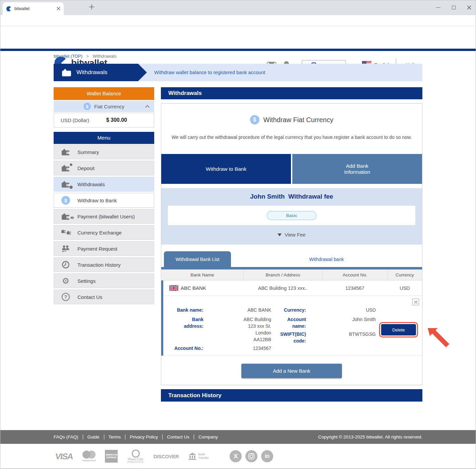 Image resolution: width=476 pixels, height=469 pixels. I want to click on bank-icon, so click(192, 456).